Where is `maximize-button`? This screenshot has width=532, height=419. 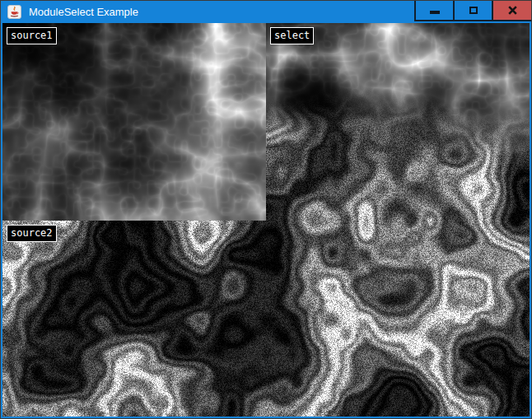 maximize-button is located at coordinates (473, 12).